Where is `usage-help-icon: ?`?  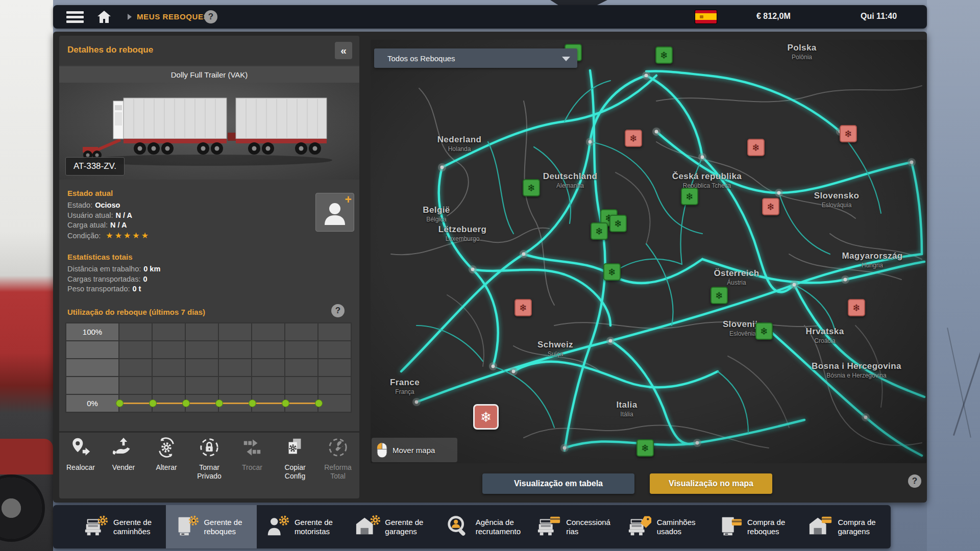 usage-help-icon: ? is located at coordinates (338, 311).